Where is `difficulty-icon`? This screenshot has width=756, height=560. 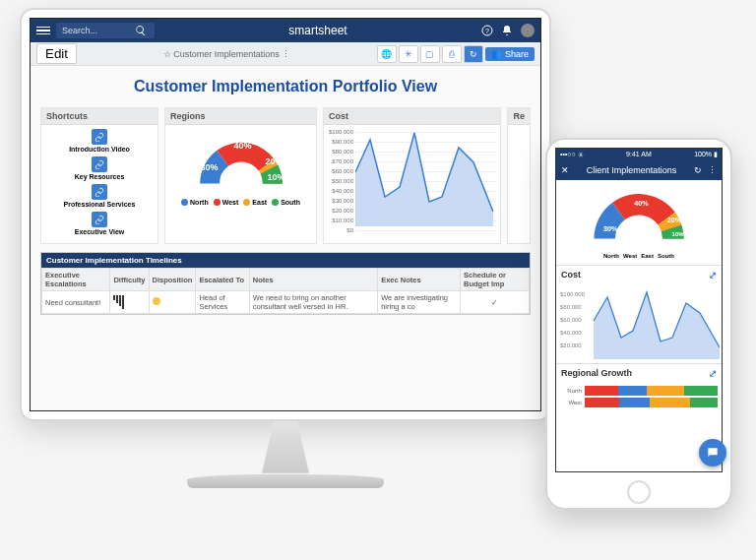
difficulty-icon is located at coordinates (129, 302).